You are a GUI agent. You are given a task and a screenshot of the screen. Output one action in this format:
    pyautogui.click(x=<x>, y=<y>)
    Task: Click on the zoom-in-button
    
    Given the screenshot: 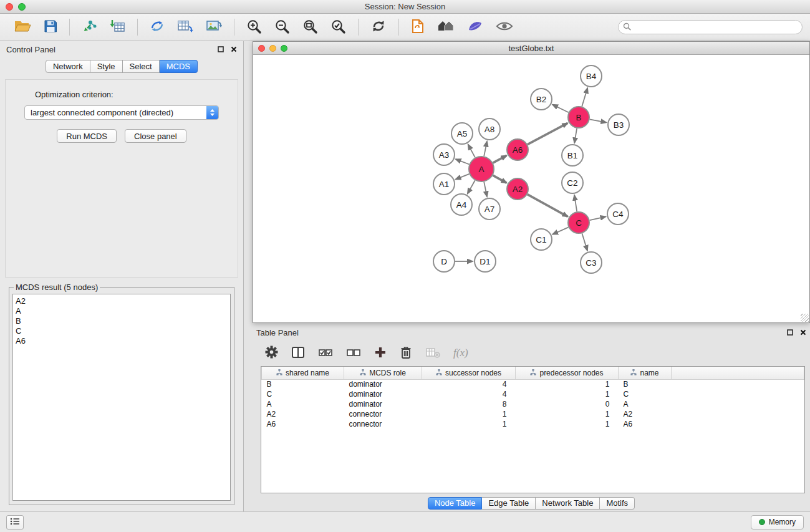 What is the action you would take?
    pyautogui.click(x=254, y=27)
    